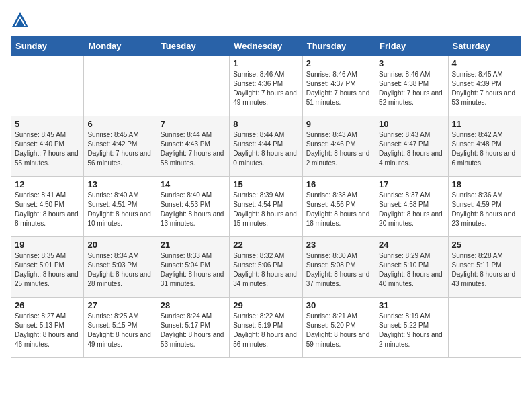  What do you see at coordinates (193, 149) in the screenshot?
I see `day-info: Sunrise: 8:44 AM Sunset: 4:43 PM Dayligh…` at bounding box center [193, 149].